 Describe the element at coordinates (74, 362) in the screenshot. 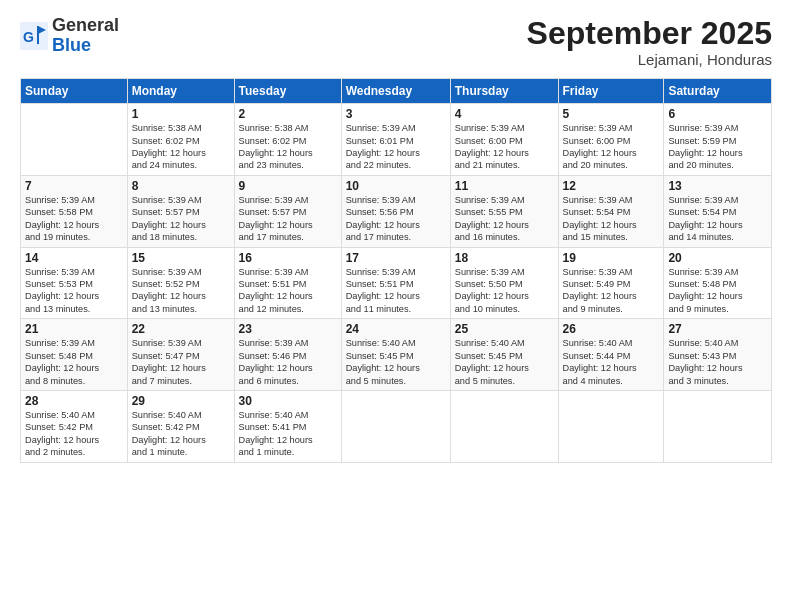

I see `day-info: Sunrise: 5:39 AMSunset: 5:48 PMDaylight:…` at that location.